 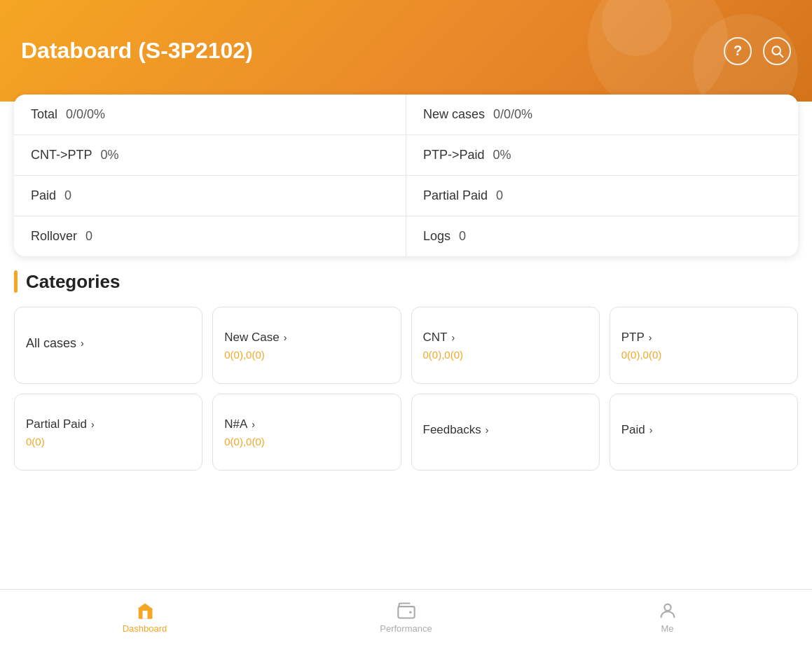 What do you see at coordinates (406, 432) in the screenshot?
I see `category-grid-row2: Partial Paid › 0(0) N#A › 0(0),0(0) Feed…` at bounding box center [406, 432].